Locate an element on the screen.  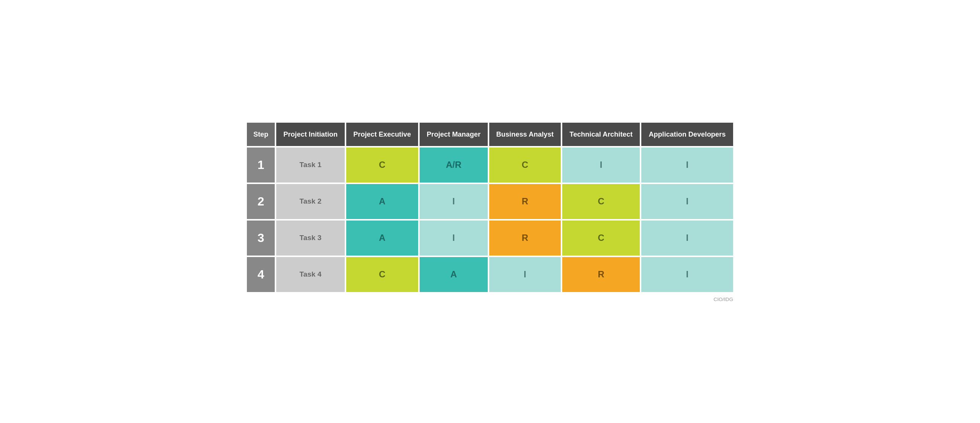
project-executive-header: Project Executive is located at coordinates (382, 135).